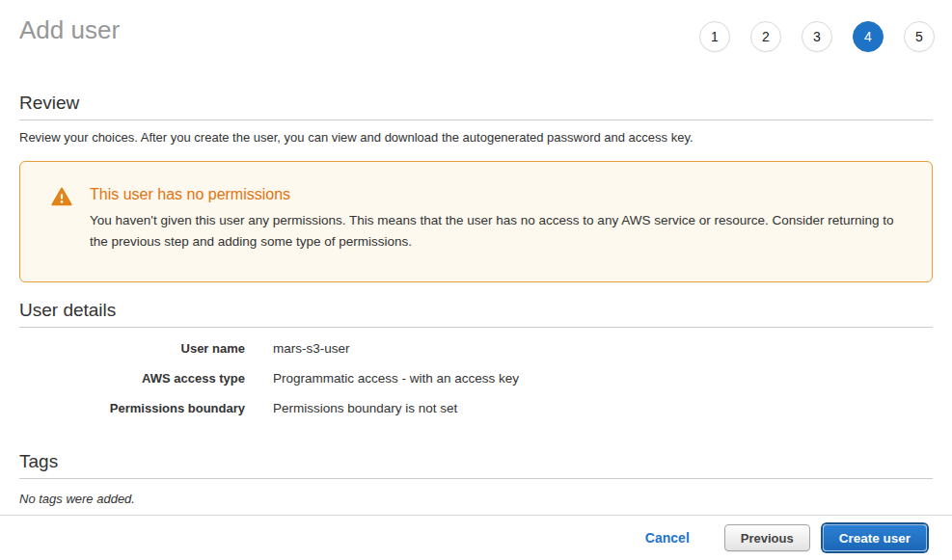 The image size is (952, 560). I want to click on user-details-heading: User details, so click(476, 314).